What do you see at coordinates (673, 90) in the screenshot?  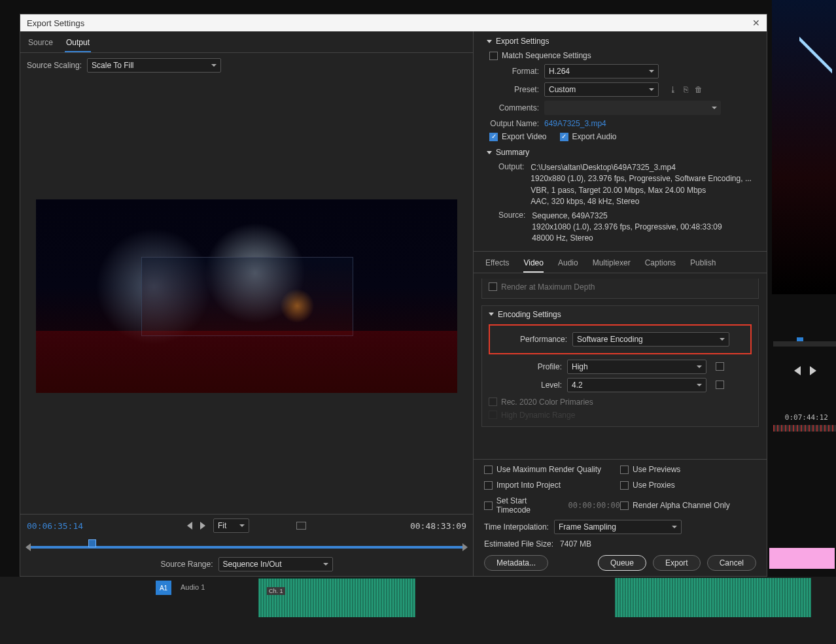 I see `save-preset-icon: ⭳` at bounding box center [673, 90].